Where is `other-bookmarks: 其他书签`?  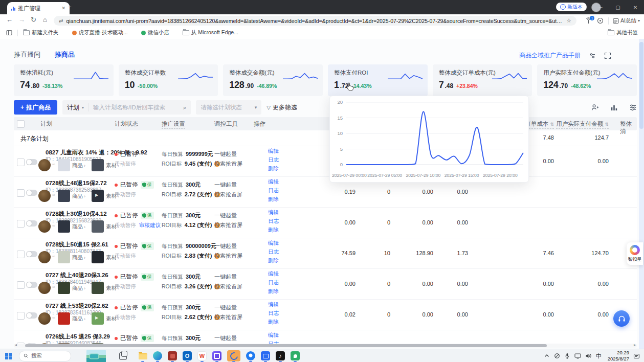
other-bookmarks: 其他书签 is located at coordinates (623, 33).